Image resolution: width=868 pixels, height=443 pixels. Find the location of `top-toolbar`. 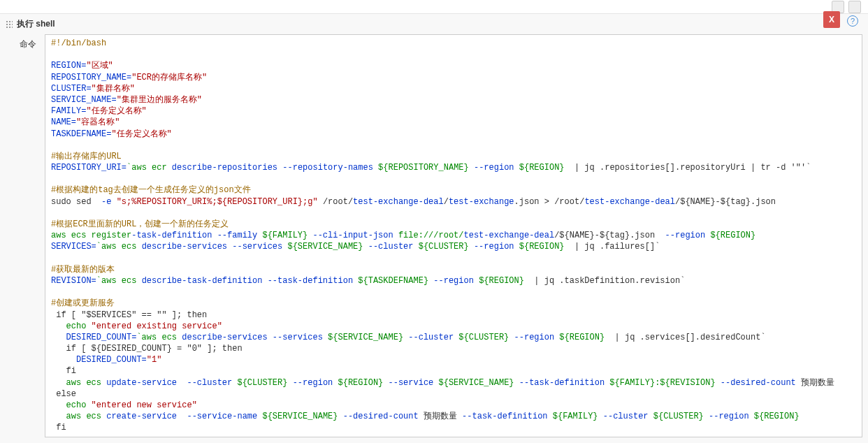

top-toolbar is located at coordinates (434, 7).